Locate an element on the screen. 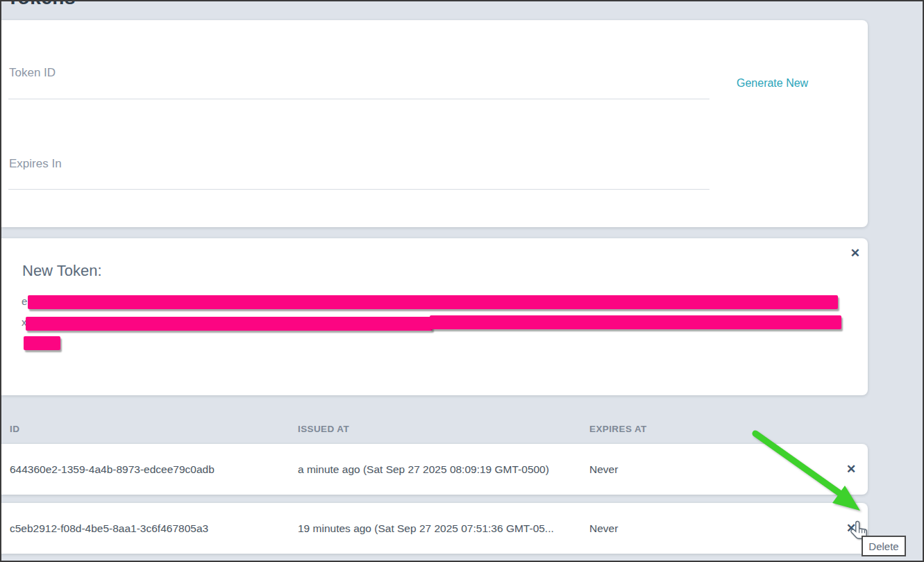 Image resolution: width=924 pixels, height=562 pixels. generate-new-button: Generate New is located at coordinates (772, 83).